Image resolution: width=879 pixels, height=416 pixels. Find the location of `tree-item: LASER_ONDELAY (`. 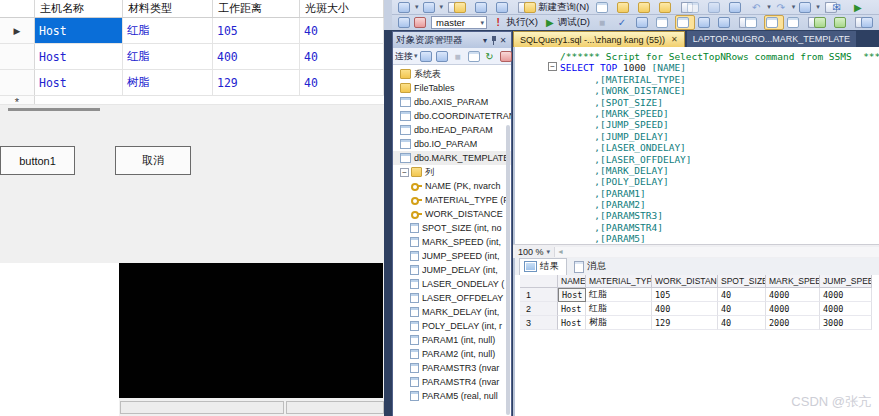

tree-item: LASER_ONDELAY ( is located at coordinates (452, 284).